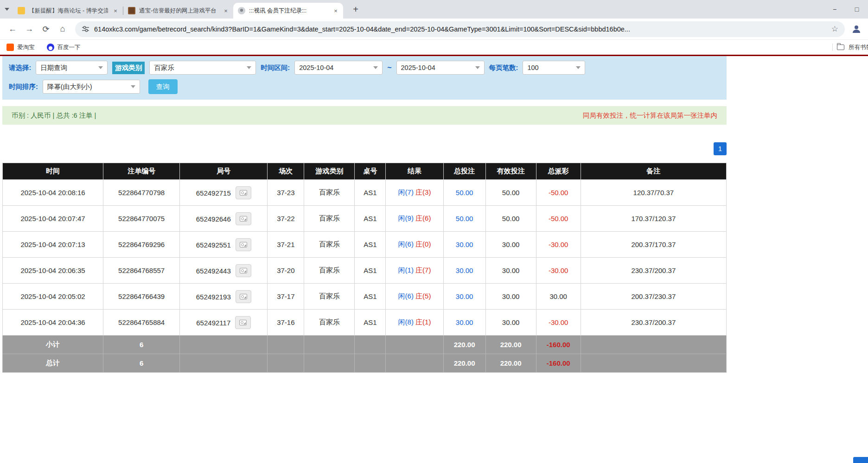 The width and height of the screenshot is (868, 463). What do you see at coordinates (406, 244) in the screenshot?
I see `result-player: 闲(6)` at bounding box center [406, 244].